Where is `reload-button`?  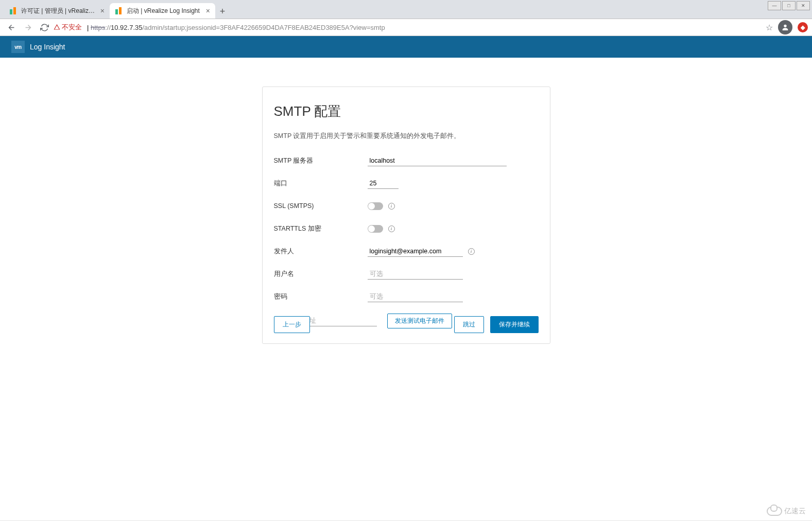 reload-button is located at coordinates (44, 27).